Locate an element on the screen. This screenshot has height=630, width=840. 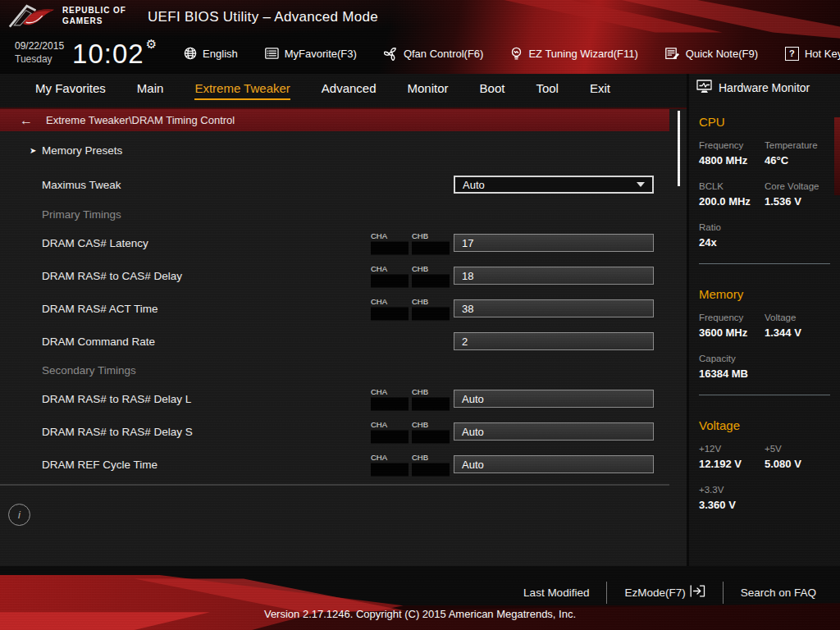
hardware-monitor-sections: CPUFrequency4800 MHzTemperature46°CBCLK2… is located at coordinates (765, 307).